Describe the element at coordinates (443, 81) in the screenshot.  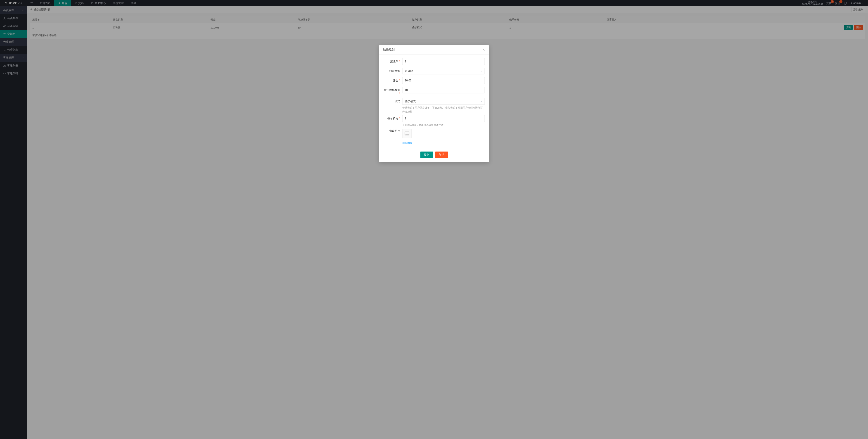
I see `input-commission` at that location.